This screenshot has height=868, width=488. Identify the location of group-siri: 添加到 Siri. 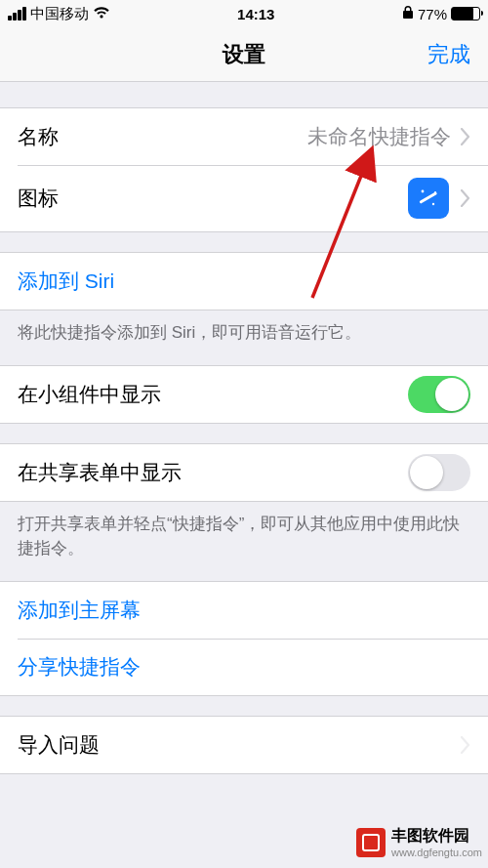
(244, 281).